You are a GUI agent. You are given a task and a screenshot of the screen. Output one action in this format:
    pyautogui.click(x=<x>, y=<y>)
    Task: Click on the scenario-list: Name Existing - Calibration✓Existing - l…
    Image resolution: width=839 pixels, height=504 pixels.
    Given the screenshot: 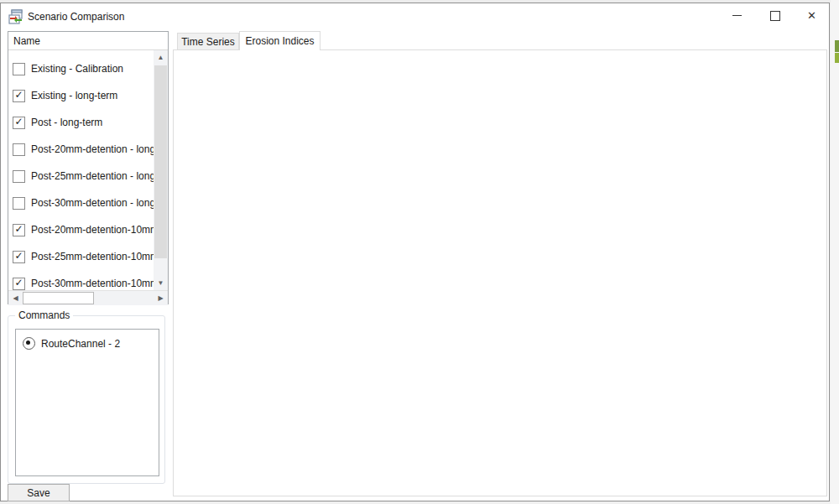 What is the action you would take?
    pyautogui.click(x=88, y=168)
    